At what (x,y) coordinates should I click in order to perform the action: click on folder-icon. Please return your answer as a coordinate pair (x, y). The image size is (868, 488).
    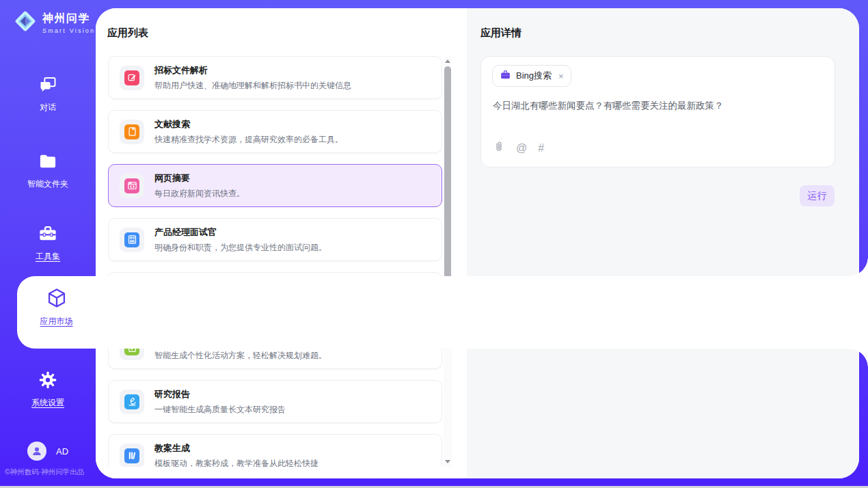
    Looking at the image, I should click on (48, 163).